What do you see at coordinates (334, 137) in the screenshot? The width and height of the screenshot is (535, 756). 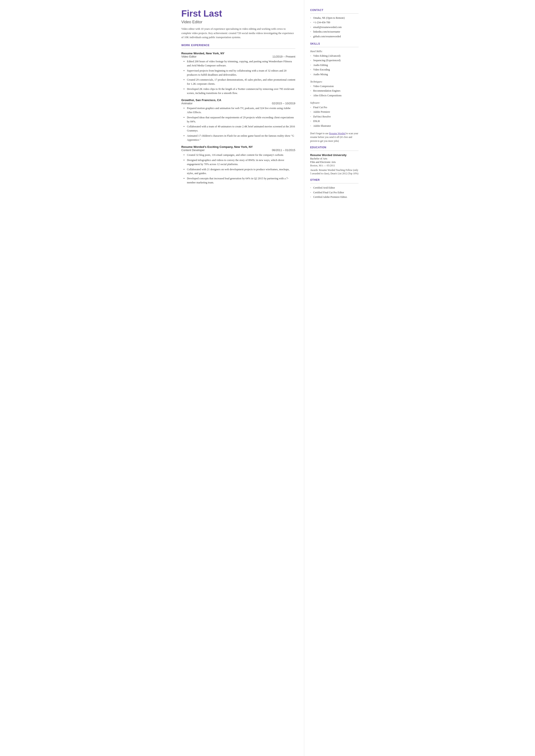 I see `promo-text: Don't forget to use Resume Worded to sca…` at bounding box center [334, 137].